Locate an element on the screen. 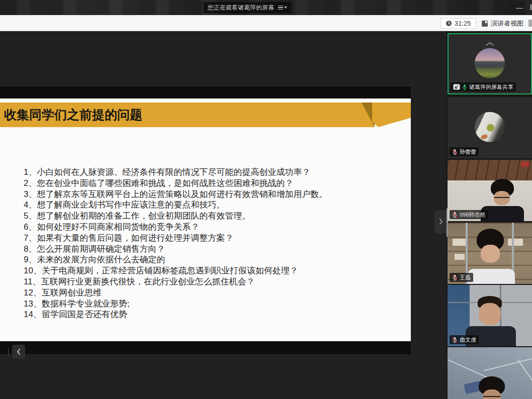  scroll-up-button is located at coordinates (490, 44).